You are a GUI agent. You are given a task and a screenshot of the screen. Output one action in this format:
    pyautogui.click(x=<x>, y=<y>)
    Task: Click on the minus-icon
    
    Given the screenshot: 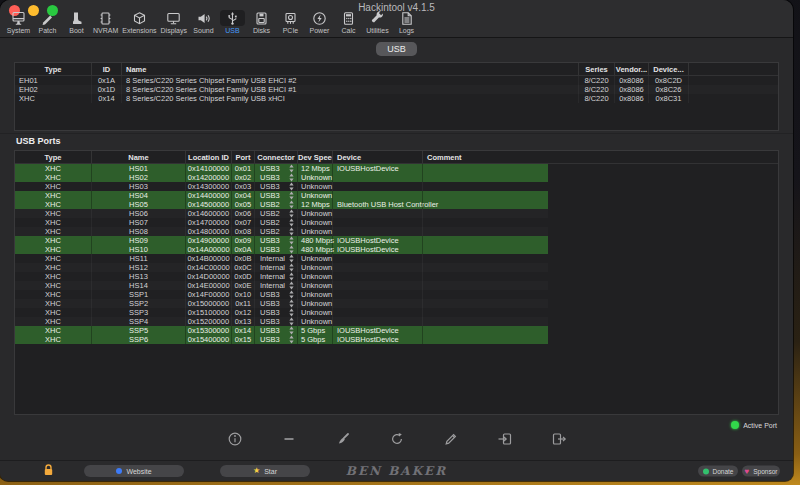 What is the action you would take?
    pyautogui.click(x=289, y=439)
    